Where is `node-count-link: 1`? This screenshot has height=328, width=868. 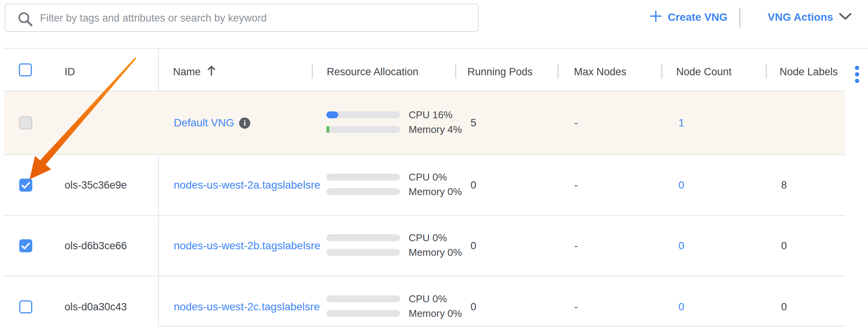
node-count-link: 1 is located at coordinates (681, 123).